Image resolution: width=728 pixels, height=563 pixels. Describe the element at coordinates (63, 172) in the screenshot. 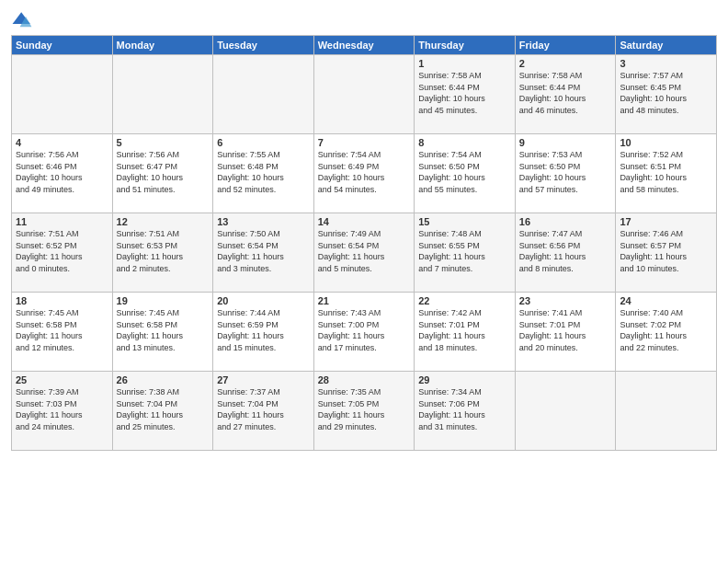

I see `day-info: Sunrise: 7:56 AM Sunset: 6:46 PM Dayligh…` at that location.